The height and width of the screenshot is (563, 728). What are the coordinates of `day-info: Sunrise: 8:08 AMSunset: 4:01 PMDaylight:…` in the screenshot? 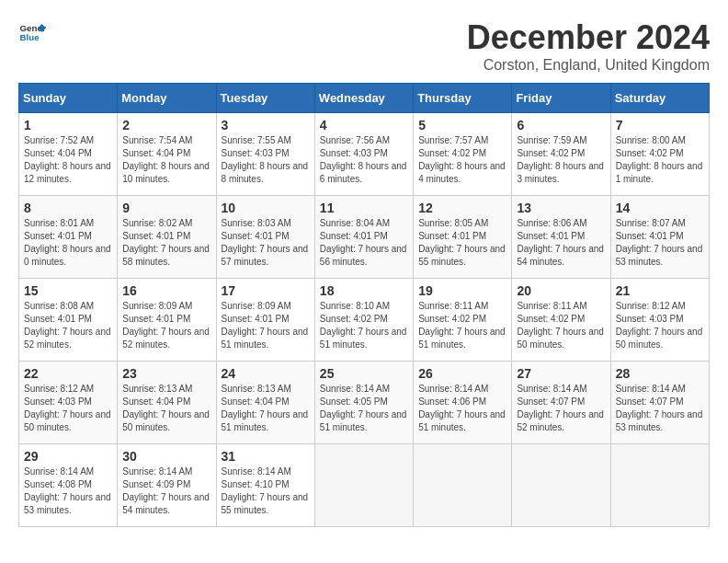 It's located at (68, 326).